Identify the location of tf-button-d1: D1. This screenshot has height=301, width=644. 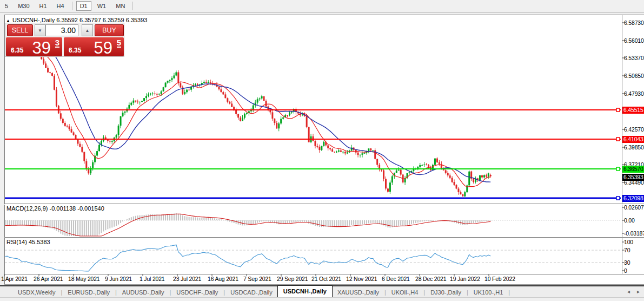
(84, 6).